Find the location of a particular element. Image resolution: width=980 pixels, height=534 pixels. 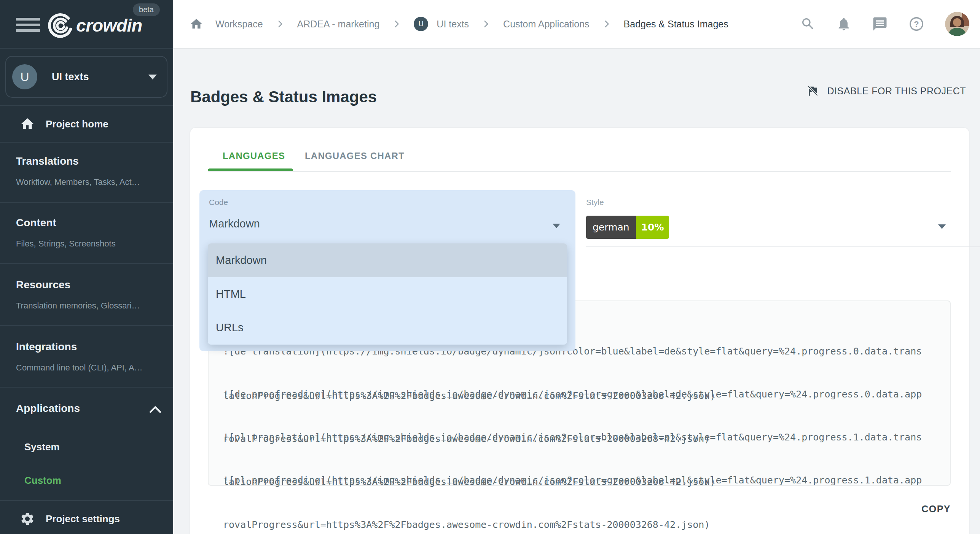

sidebar-item-project-home: Project home is located at coordinates (87, 124).